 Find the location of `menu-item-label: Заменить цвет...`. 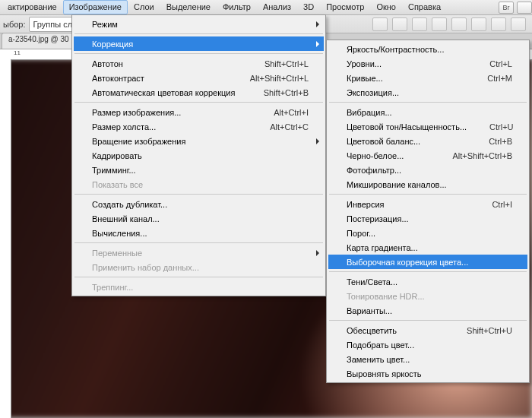

menu-item-label: Заменить цвет... is located at coordinates (429, 359).